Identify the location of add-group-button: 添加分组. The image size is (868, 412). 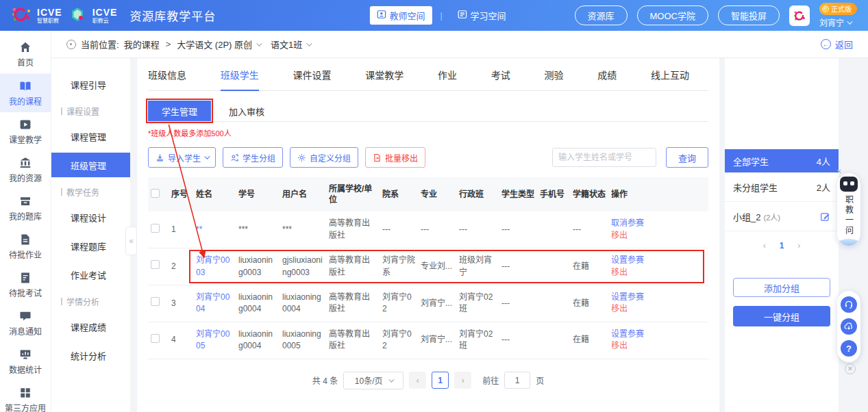
(782, 287).